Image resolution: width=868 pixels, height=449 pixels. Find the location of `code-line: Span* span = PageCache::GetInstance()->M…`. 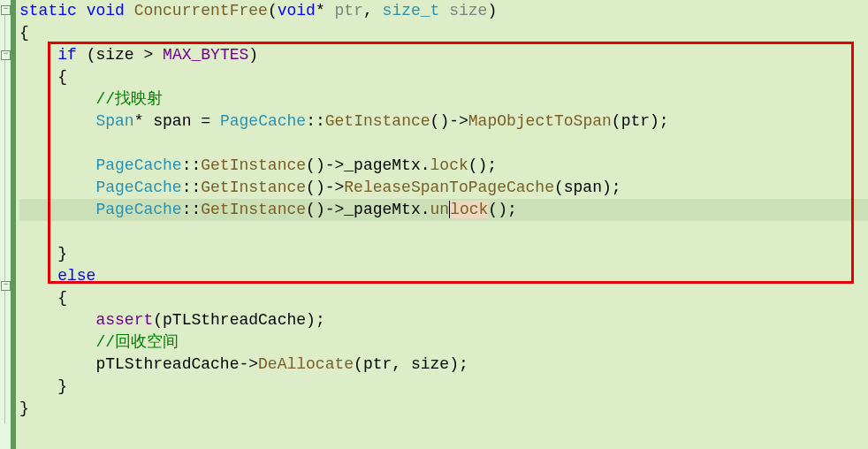

code-line: Span* span = PageCache::GetInstance()->M… is located at coordinates (444, 122).